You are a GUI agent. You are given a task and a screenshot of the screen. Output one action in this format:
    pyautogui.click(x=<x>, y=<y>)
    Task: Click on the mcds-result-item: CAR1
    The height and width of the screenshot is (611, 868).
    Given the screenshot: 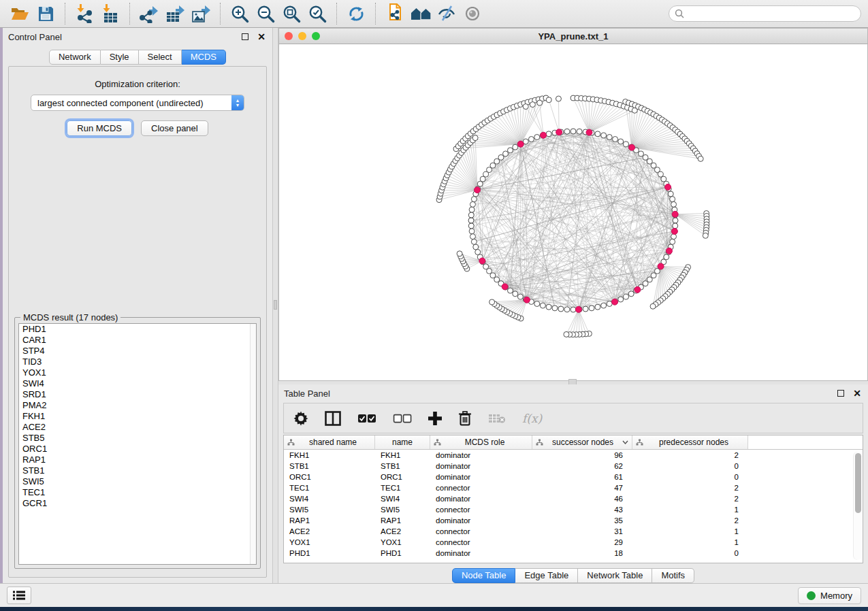 What is the action you would take?
    pyautogui.click(x=138, y=340)
    